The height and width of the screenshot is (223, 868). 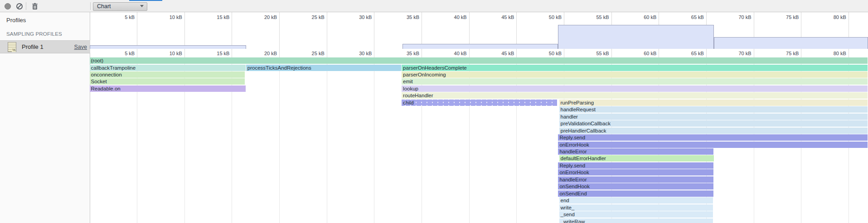 What do you see at coordinates (19, 6) in the screenshot?
I see `clear-icon` at bounding box center [19, 6].